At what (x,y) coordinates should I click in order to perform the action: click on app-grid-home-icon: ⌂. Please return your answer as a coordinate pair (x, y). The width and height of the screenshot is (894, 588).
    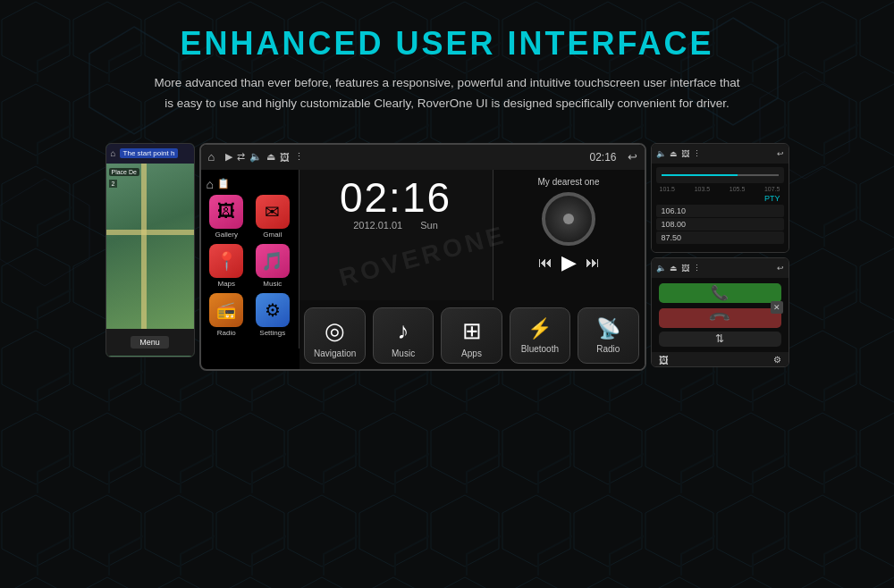
    Looking at the image, I should click on (210, 184).